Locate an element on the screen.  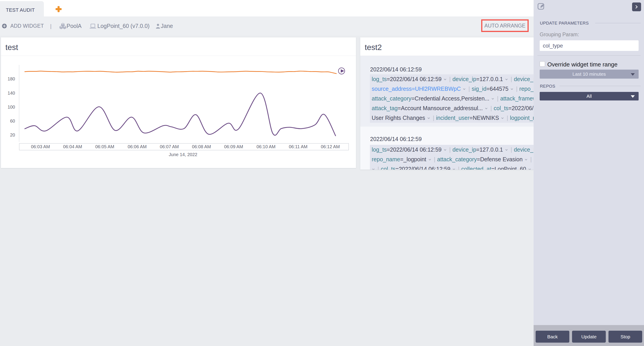
svg-text: 06:04 AM is located at coordinates (73, 147).